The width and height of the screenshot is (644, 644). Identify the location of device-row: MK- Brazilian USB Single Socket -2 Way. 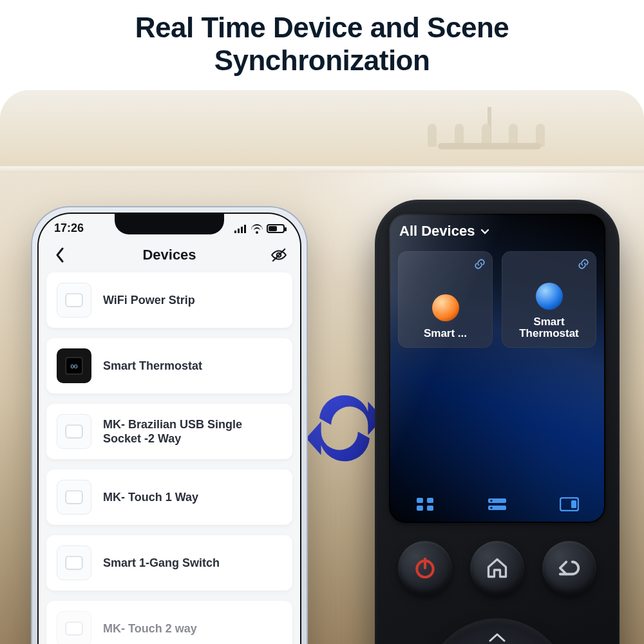
(169, 431).